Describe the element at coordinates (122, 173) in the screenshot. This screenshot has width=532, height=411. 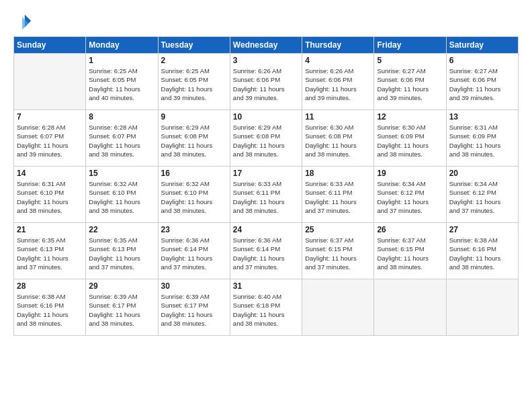
I see `day-number: 15` at that location.